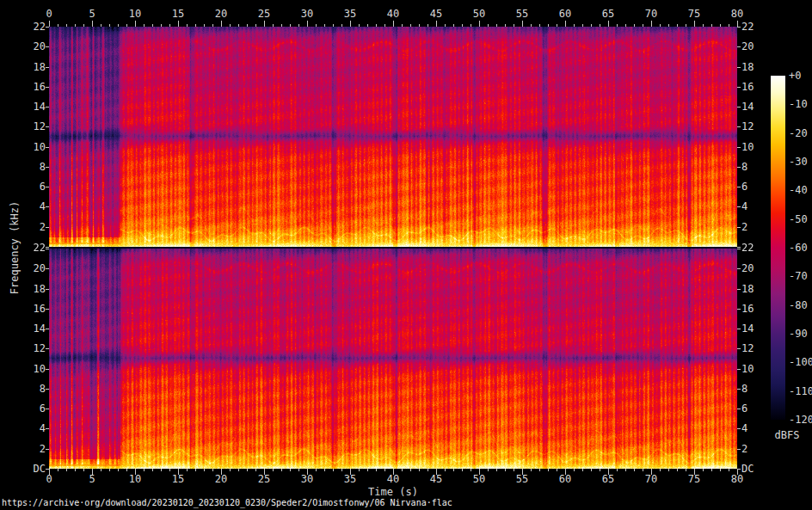 The width and height of the screenshot is (812, 510). Describe the element at coordinates (178, 14) in the screenshot. I see `x-tick-label-top: 15` at that location.